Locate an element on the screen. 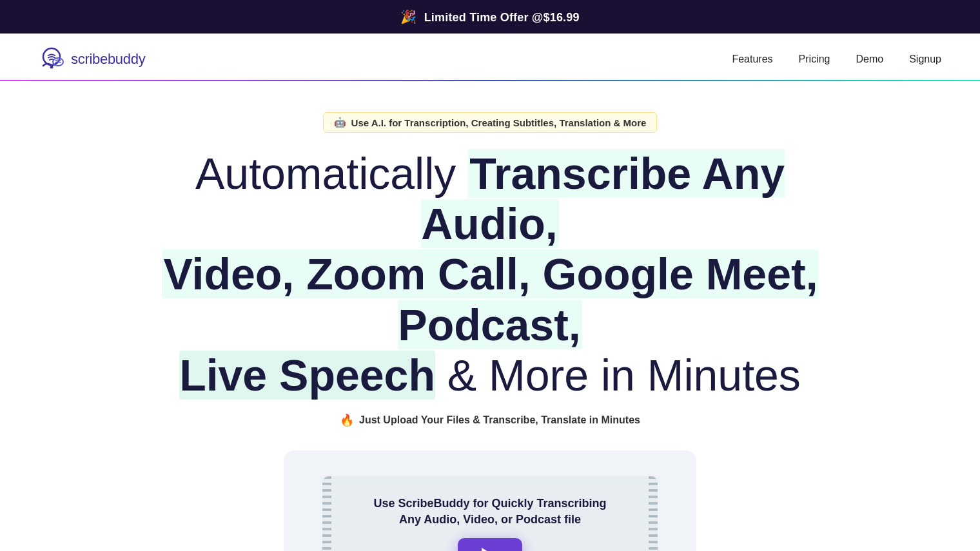 This screenshot has width=980, height=551. hero-title-highlight3: Live Speech is located at coordinates (307, 375).